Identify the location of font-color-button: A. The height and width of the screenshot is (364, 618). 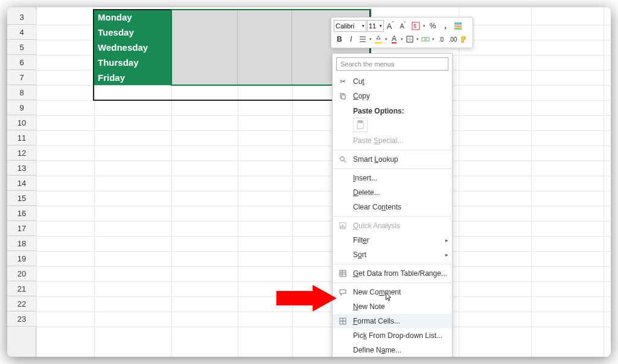
(394, 39).